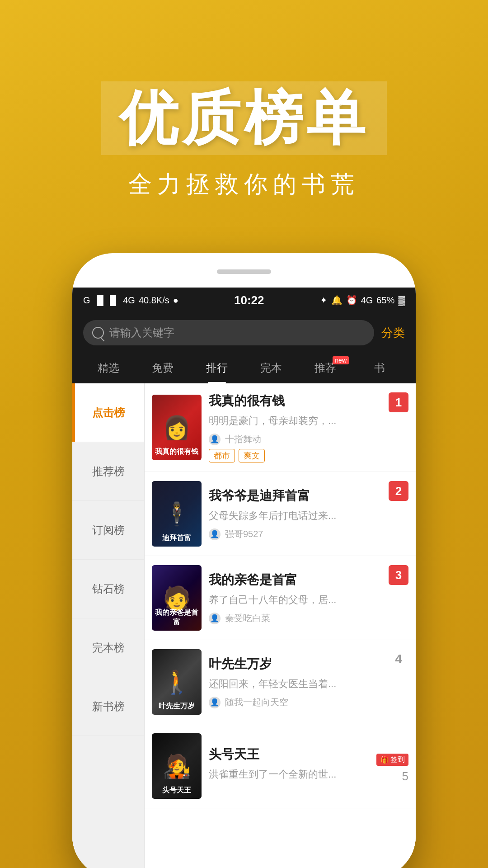 The image size is (488, 868). What do you see at coordinates (309, 664) in the screenshot?
I see `book-title-4: 叶先生万岁` at bounding box center [309, 664].